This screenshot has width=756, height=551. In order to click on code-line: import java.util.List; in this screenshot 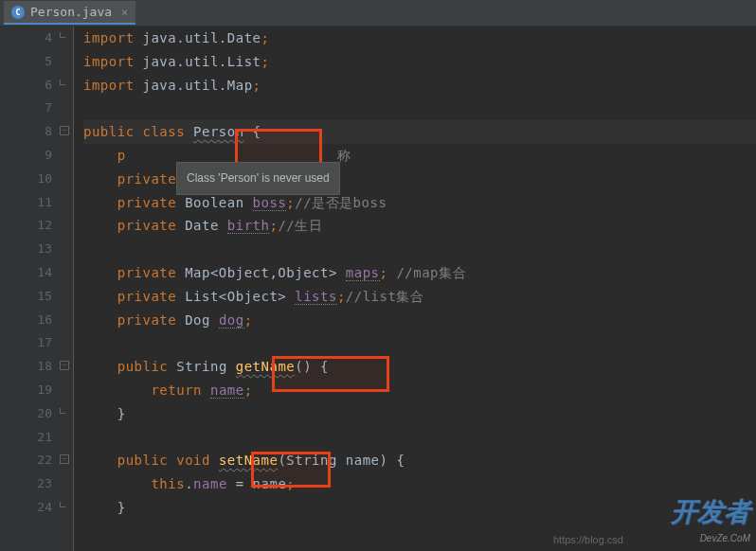, I will do `click(420, 62)`.